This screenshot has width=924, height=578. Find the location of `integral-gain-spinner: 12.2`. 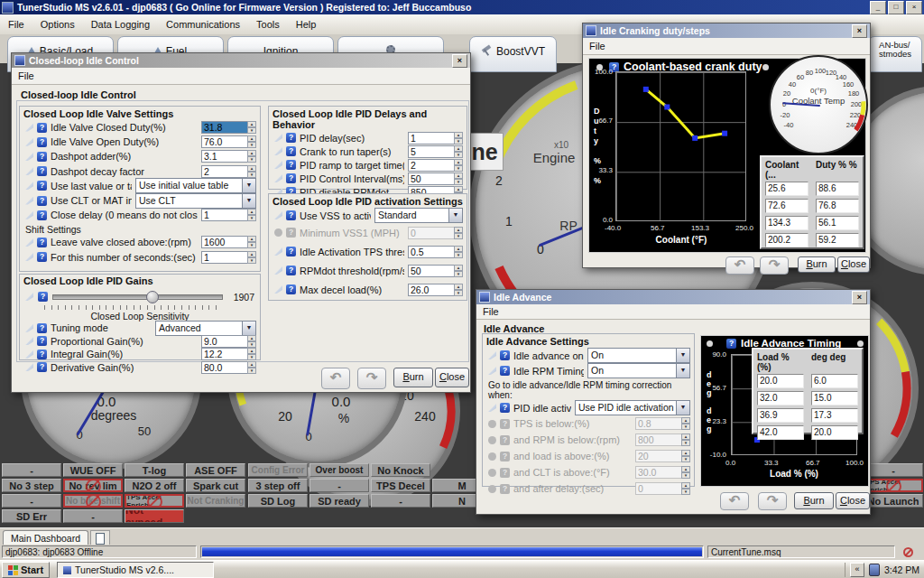

integral-gain-spinner: 12.2 is located at coordinates (229, 354).